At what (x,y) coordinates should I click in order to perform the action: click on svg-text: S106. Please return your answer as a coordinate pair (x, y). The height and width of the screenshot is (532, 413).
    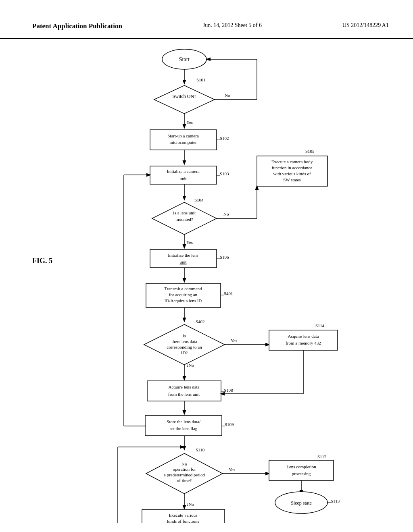
    Looking at the image, I should click on (224, 257).